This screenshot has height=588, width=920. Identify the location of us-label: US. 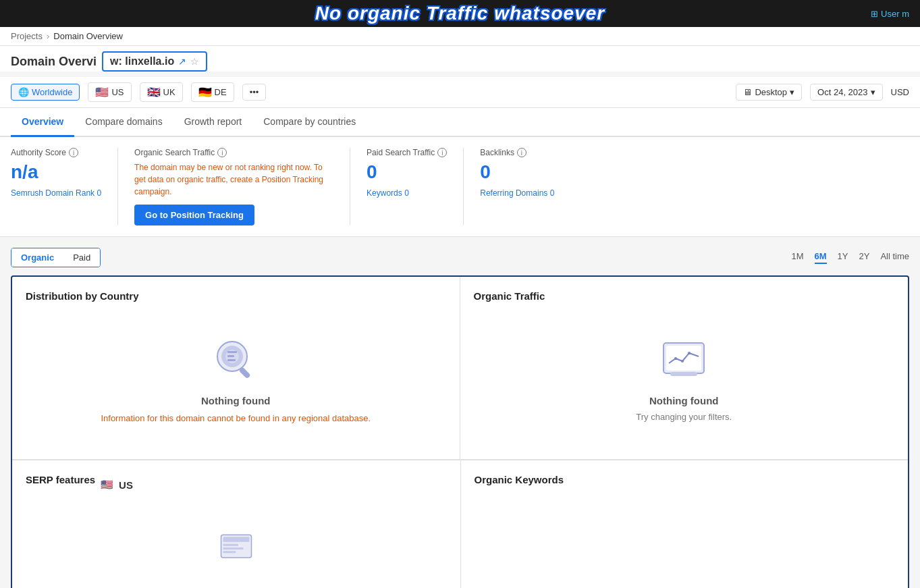
(117, 92).